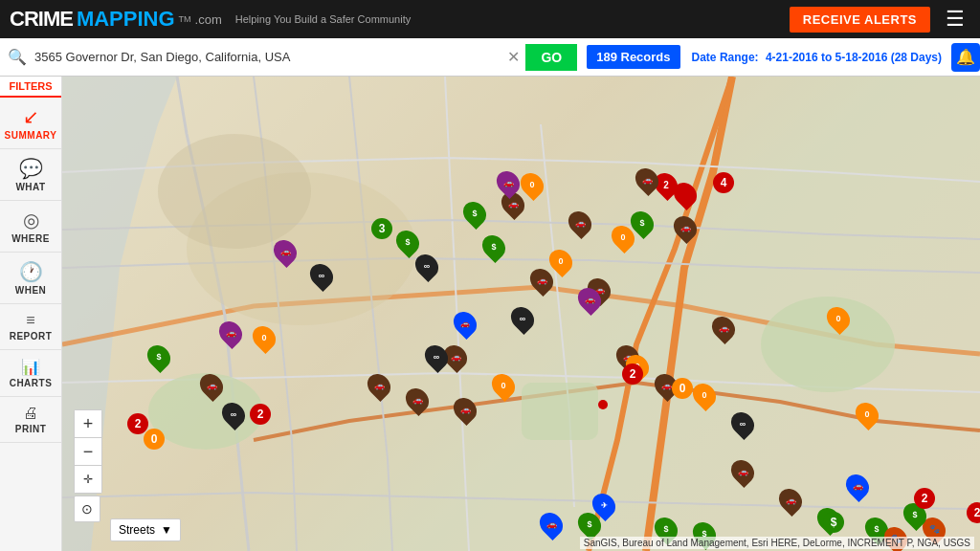 This screenshot has width=980, height=551. Describe the element at coordinates (603, 405) in the screenshot. I see `dot-red` at that location.